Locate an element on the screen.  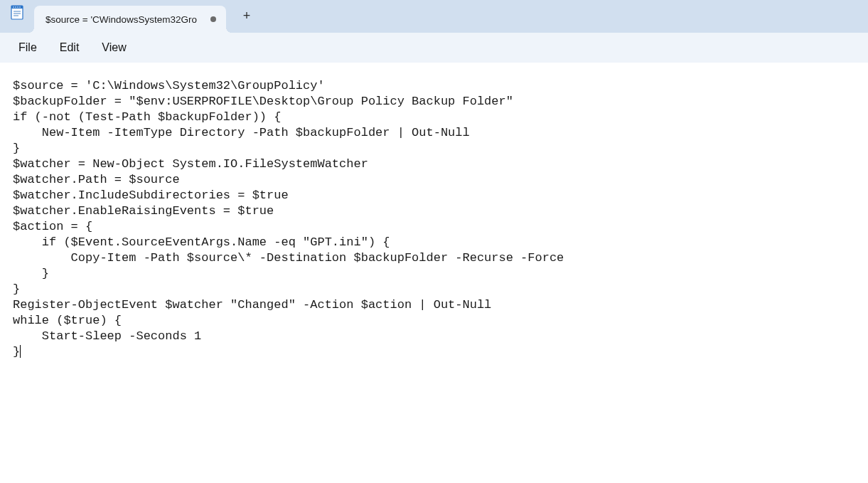
new-tab-button: + is located at coordinates (247, 16).